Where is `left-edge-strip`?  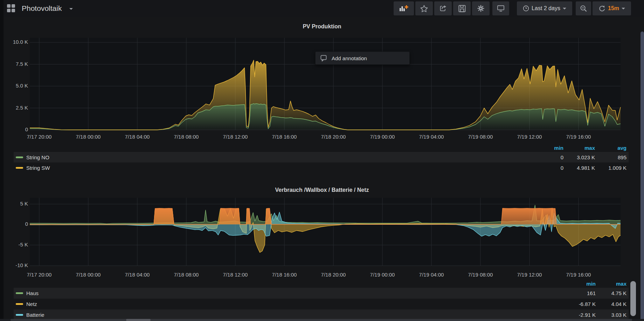 left-edge-strip is located at coordinates (2, 160).